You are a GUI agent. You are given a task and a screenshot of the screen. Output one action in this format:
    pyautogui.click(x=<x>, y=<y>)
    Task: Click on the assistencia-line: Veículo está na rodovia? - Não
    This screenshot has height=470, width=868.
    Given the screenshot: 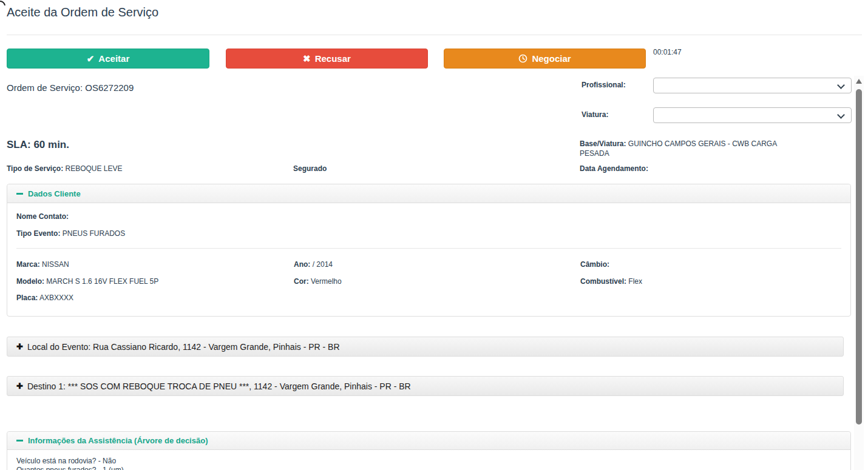 What is the action you would take?
    pyautogui.click(x=429, y=461)
    